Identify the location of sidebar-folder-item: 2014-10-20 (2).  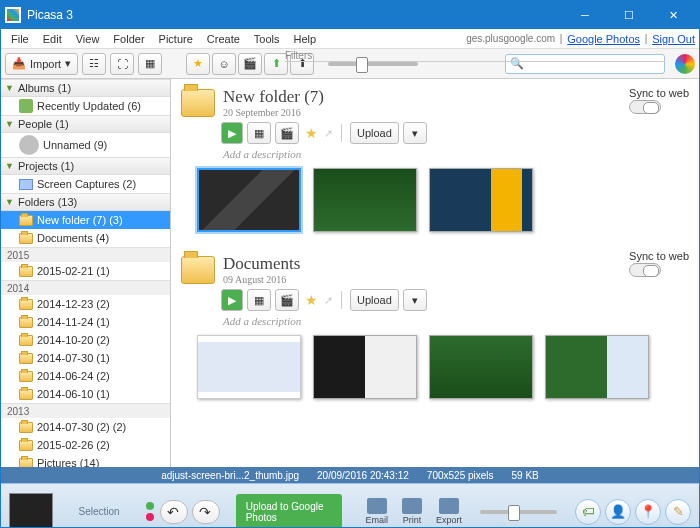
(86, 340).